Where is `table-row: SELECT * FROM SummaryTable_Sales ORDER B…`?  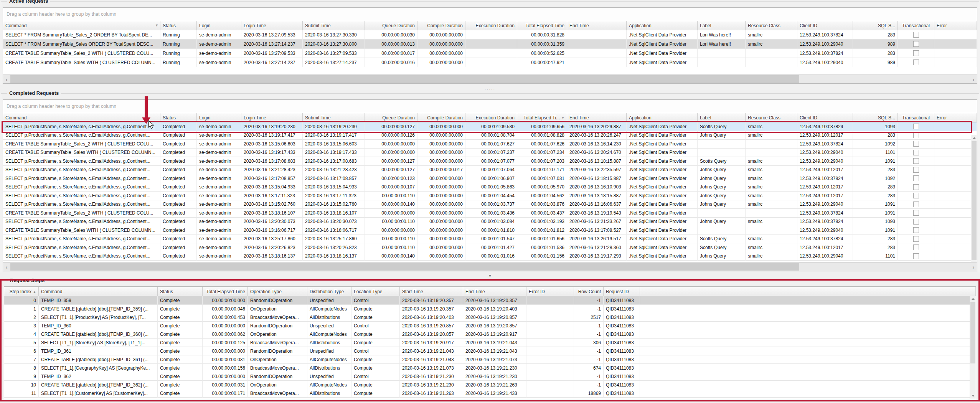
table-row: SELECT * FROM SummaryTable_Sales ORDER B… is located at coordinates (490, 44).